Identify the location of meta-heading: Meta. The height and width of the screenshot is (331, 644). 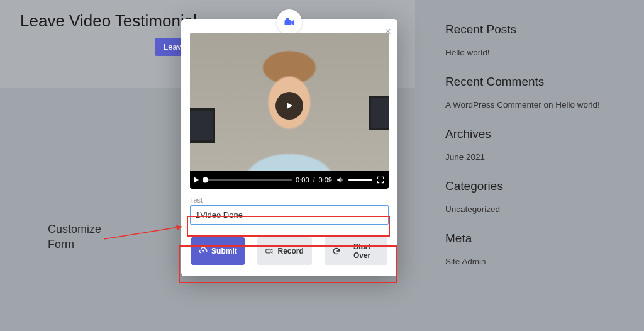
(537, 238).